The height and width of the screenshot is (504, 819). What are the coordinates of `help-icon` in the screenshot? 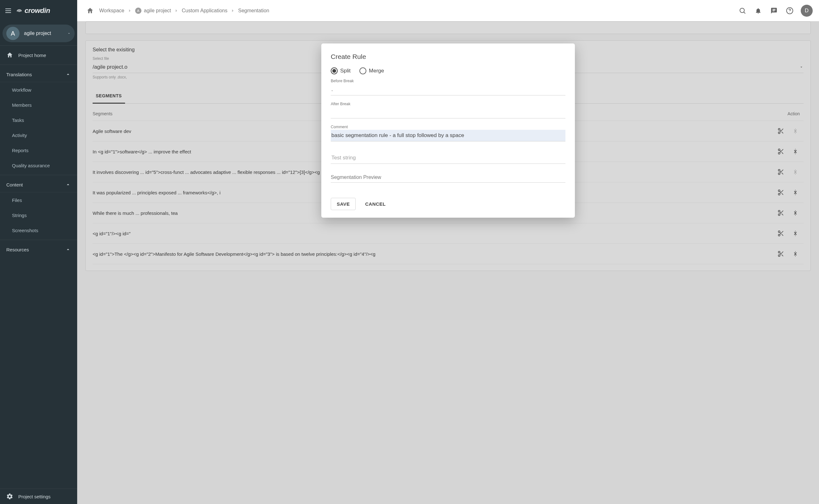 It's located at (790, 11).